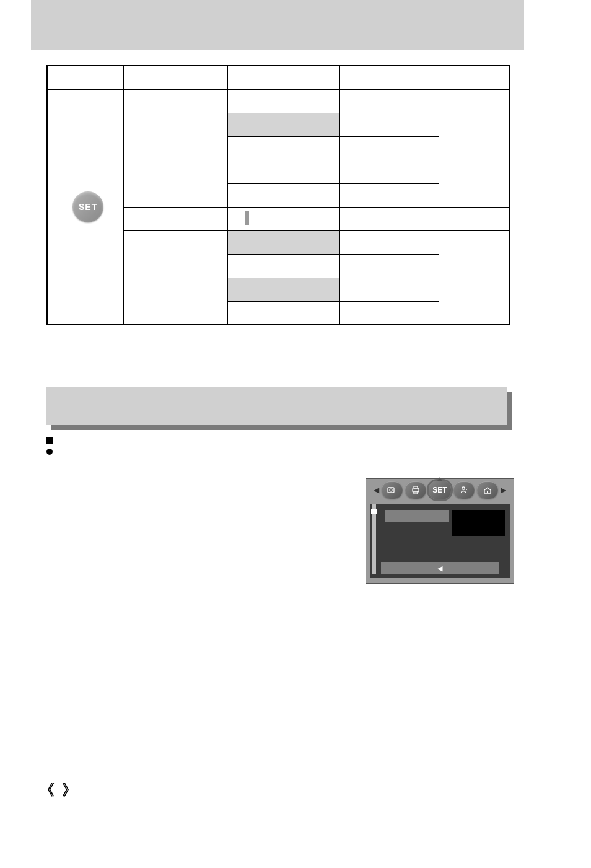 The width and height of the screenshot is (591, 868). I want to click on section-header-title, so click(276, 406).